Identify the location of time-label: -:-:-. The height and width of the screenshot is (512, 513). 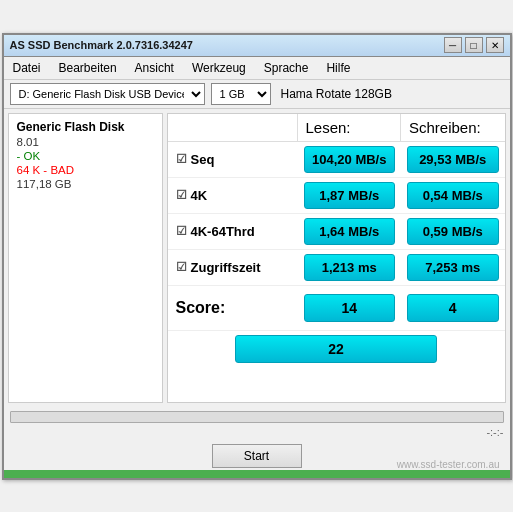
(380, 432).